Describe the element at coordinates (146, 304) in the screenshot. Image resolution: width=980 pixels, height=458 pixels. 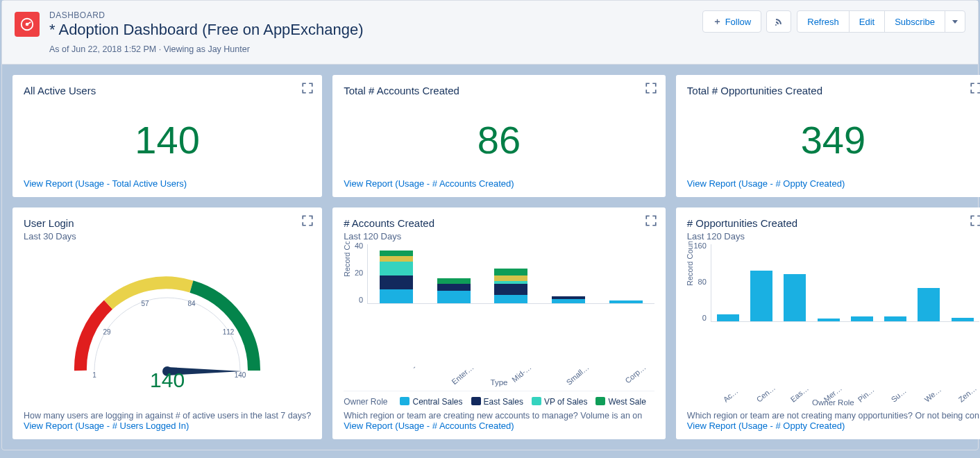
I see `svg-text: 57` at that location.